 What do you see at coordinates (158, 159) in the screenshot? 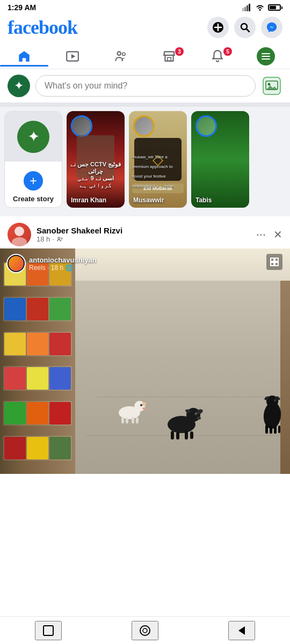
I see `story-musawwir: ◇ Eid Mubarak musaw_wir Take a premium a…` at bounding box center [158, 159].